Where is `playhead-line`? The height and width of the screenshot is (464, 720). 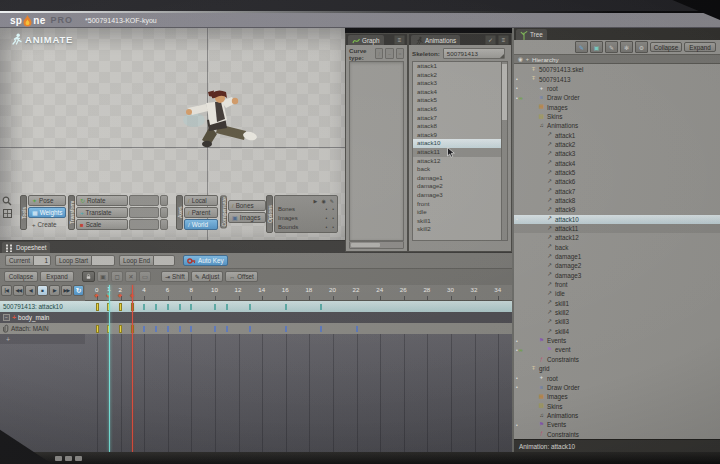 playhead-line is located at coordinates (110, 368).